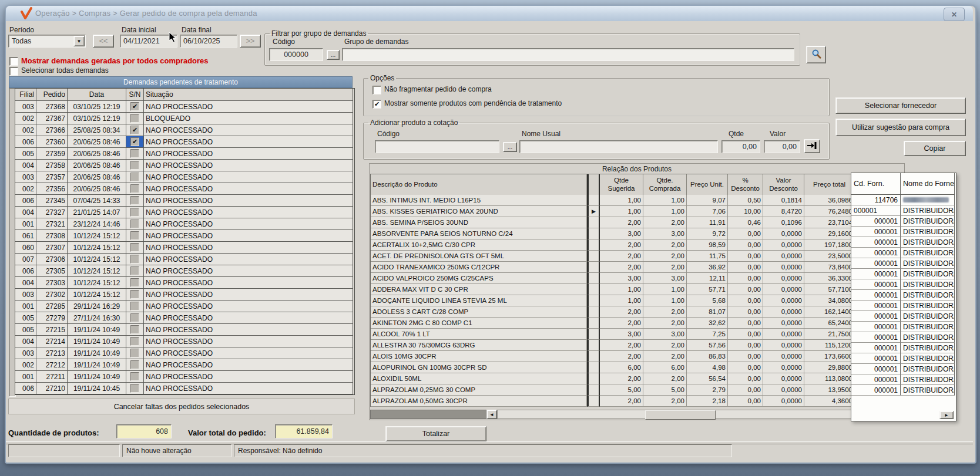 This screenshot has height=476, width=980. What do you see at coordinates (613, 201) in the screenshot?
I see `product-row: ABS. INTIMUS INT. MEDIO L16P151,001,009,…` at bounding box center [613, 201].